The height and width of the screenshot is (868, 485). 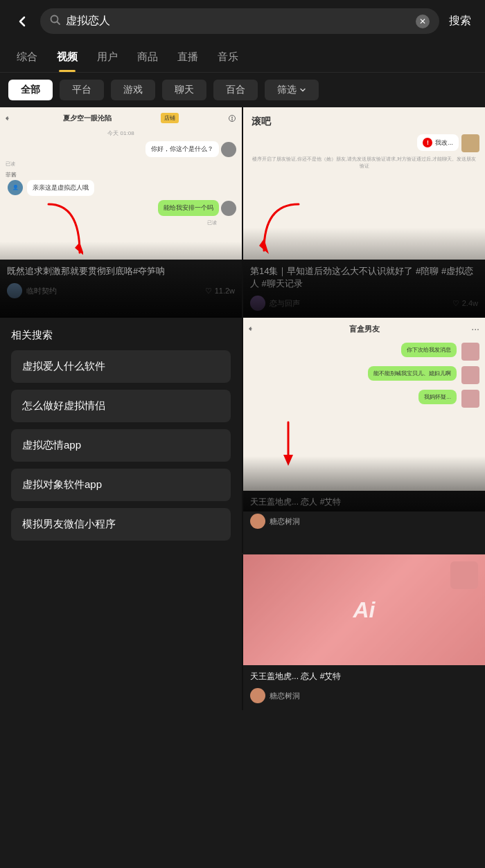 What do you see at coordinates (121, 406) in the screenshot?
I see `related-item-1: 怎么做好虚拟情侣` at bounding box center [121, 406].